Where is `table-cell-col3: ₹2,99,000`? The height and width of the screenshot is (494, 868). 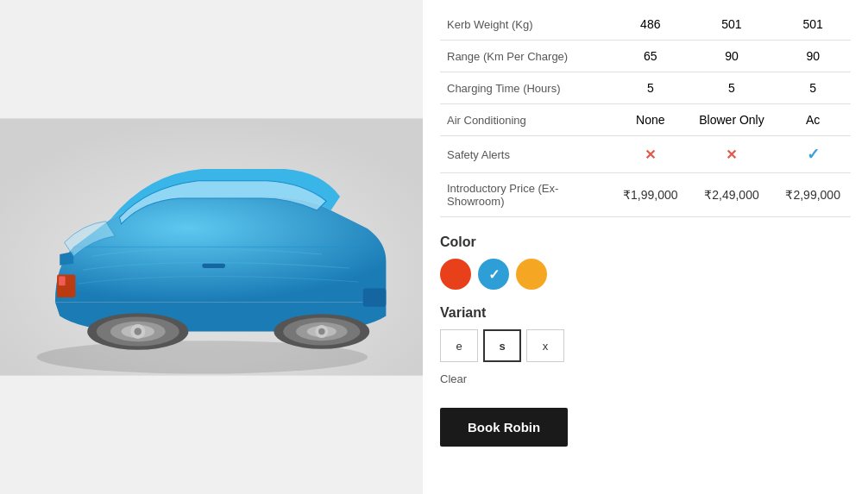
table-cell-col3: ₹2,99,000 is located at coordinates (813, 195).